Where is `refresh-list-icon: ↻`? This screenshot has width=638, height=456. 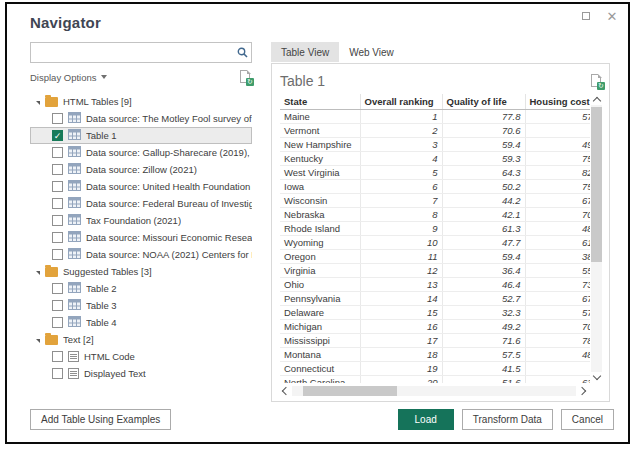 refresh-list-icon: ↻ is located at coordinates (246, 78).